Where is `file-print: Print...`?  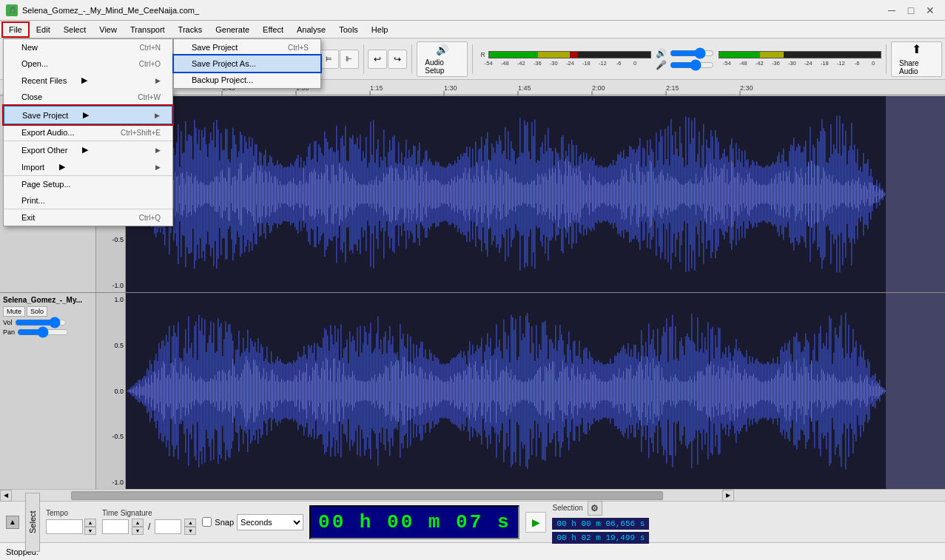 file-print: Print... is located at coordinates (88, 201).